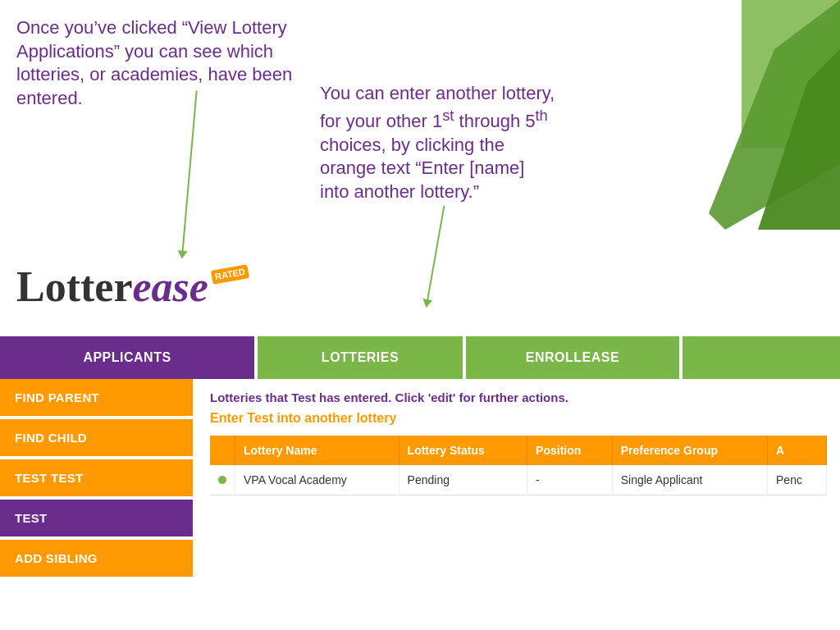 The height and width of the screenshot is (630, 840). What do you see at coordinates (573, 358) in the screenshot?
I see `tab-enrollease: ENROLLEASE` at bounding box center [573, 358].